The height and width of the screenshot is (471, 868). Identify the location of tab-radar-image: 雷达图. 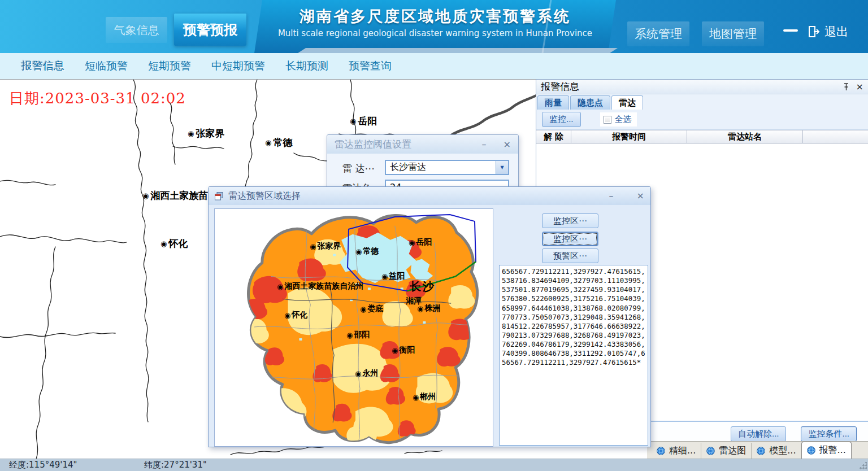
(726, 451).